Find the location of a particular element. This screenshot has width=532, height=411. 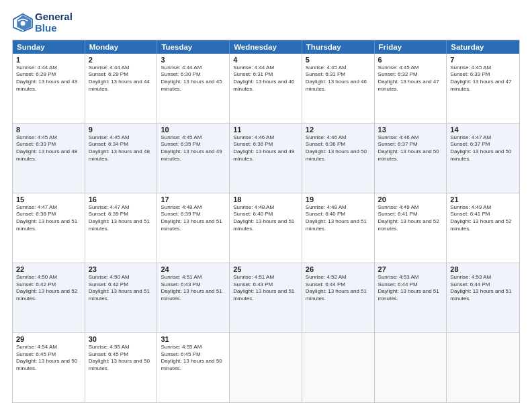

calendar-cell: 25 Sunrise: 4:51 AMSunset: 6:43 PMDaylig… is located at coordinates (266, 298).